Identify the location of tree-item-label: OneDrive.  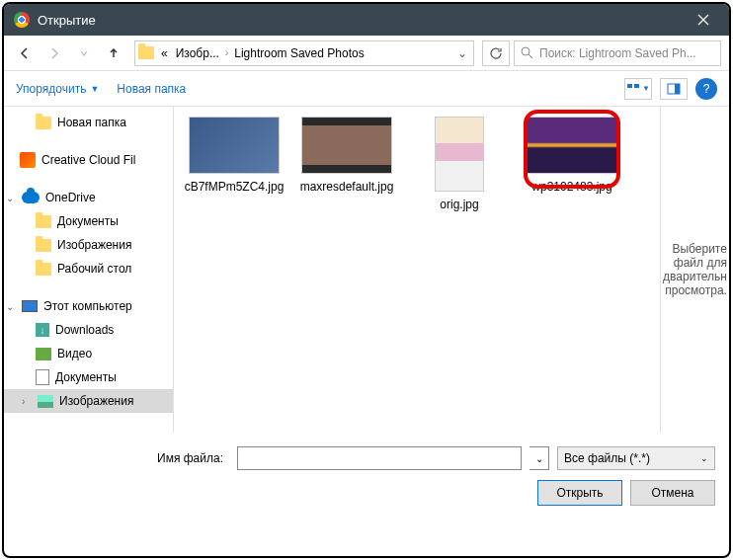
(71, 198).